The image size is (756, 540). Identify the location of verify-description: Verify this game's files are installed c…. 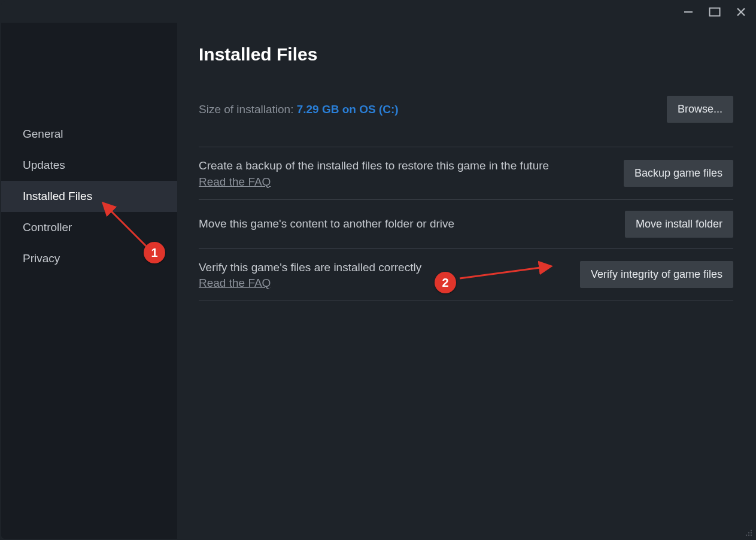
(310, 268).